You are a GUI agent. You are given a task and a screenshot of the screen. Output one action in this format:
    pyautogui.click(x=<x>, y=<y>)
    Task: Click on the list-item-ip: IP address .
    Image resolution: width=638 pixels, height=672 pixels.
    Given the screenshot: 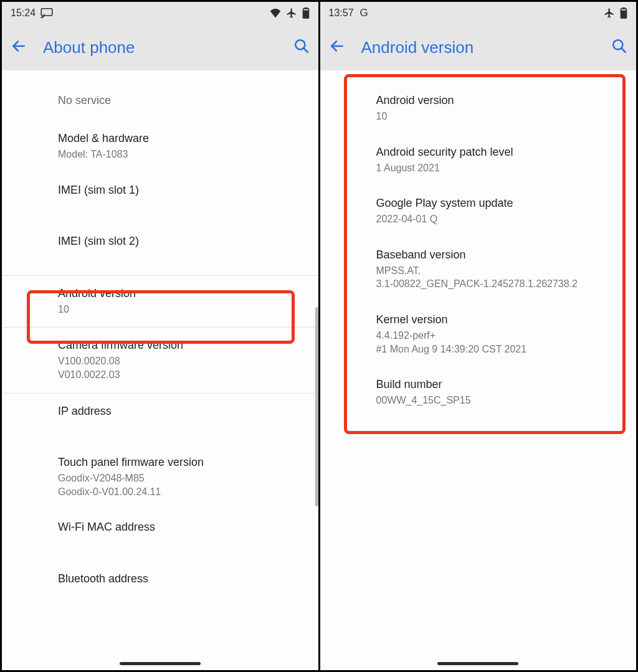 What is the action you would take?
    pyautogui.click(x=160, y=420)
    